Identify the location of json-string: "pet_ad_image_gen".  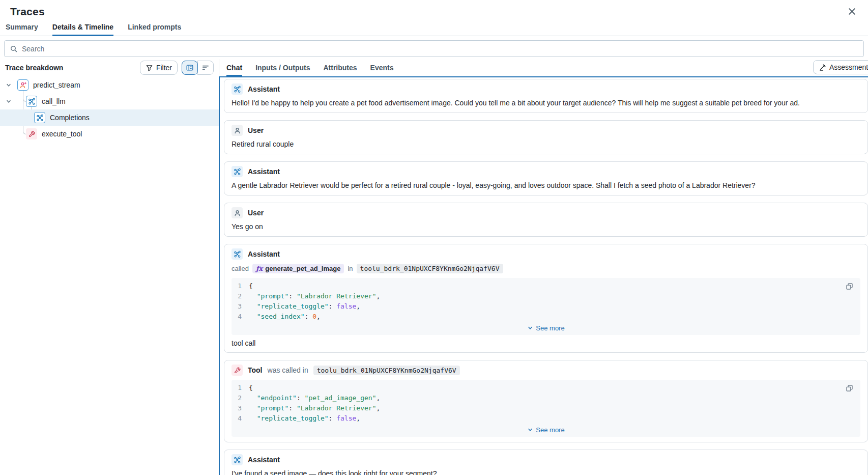
(341, 398).